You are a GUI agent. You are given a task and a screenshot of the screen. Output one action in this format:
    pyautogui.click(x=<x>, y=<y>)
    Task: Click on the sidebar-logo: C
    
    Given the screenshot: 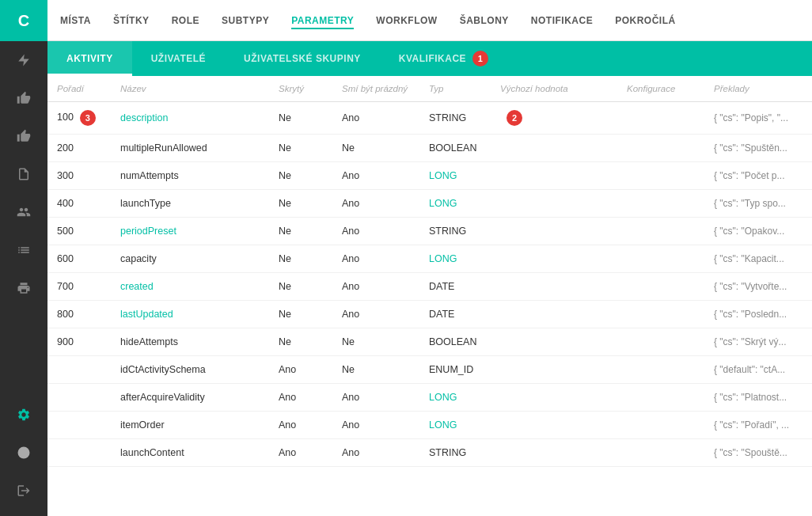 What is the action you would take?
    pyautogui.click(x=24, y=21)
    